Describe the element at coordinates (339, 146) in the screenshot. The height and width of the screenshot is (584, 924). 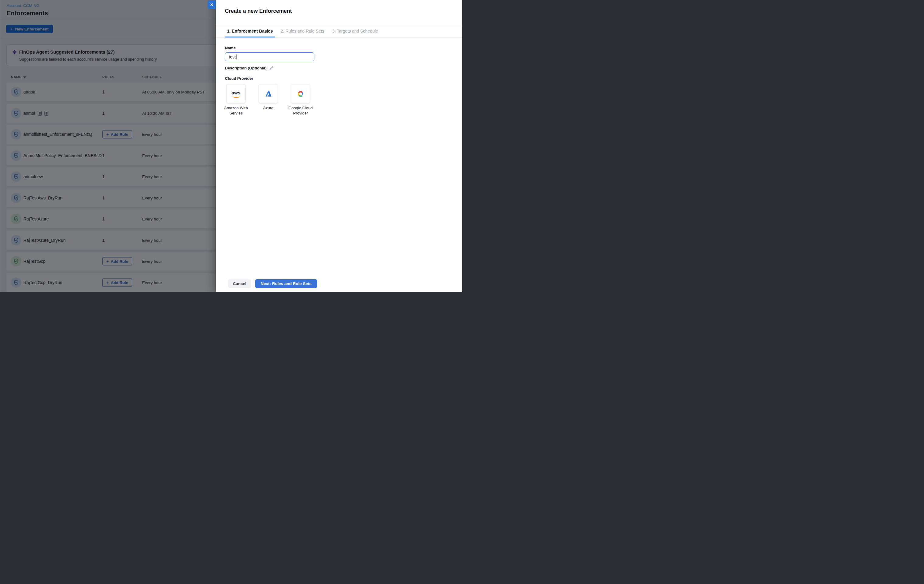
I see `create-enforcement-drawer: ✕ Create a new Enforcement 1. Enforcemen…` at that location.